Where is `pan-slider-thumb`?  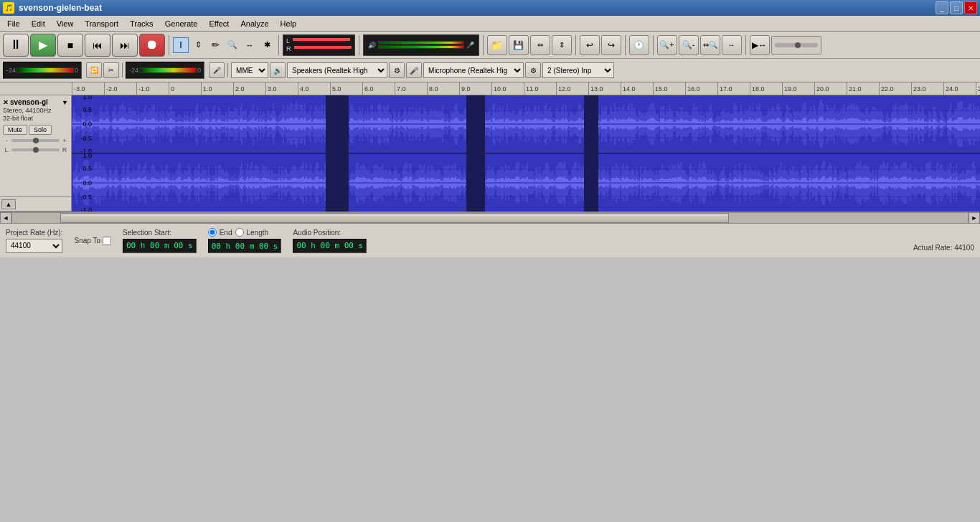
pan-slider-thumb is located at coordinates (36, 150).